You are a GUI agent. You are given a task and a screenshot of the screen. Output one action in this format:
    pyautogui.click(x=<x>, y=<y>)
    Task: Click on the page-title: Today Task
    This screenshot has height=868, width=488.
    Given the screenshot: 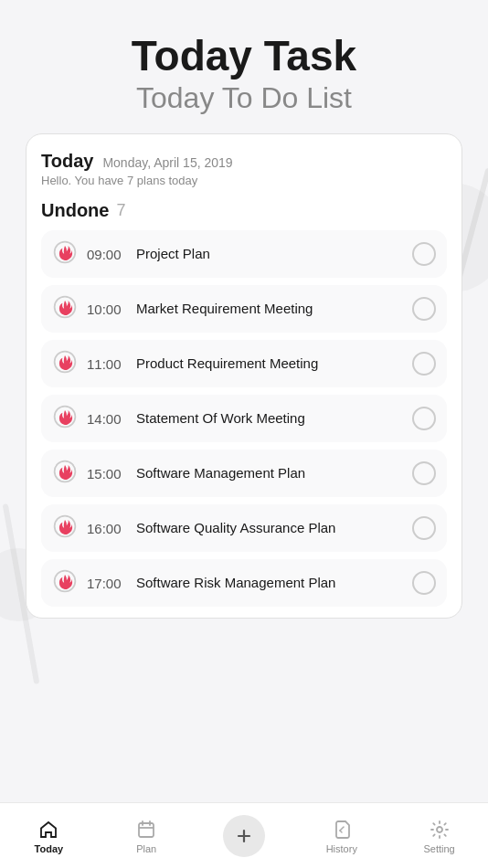 What is the action you would take?
    pyautogui.click(x=244, y=57)
    